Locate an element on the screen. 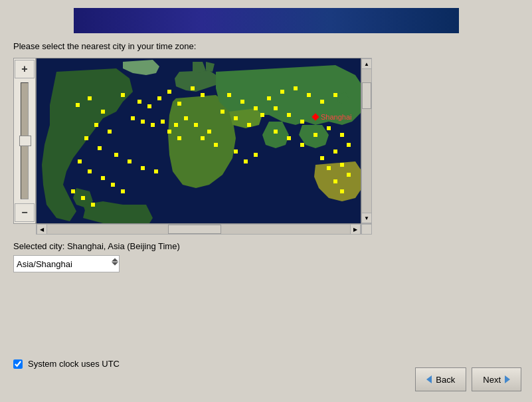 The height and width of the screenshot is (402, 532). back-arrow-icon is located at coordinates (429, 379).